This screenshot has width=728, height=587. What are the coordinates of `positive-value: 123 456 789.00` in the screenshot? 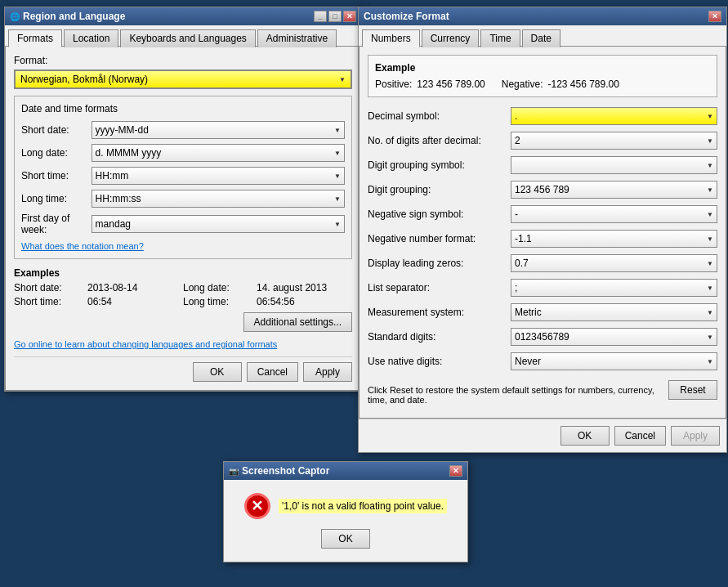 It's located at (451, 84).